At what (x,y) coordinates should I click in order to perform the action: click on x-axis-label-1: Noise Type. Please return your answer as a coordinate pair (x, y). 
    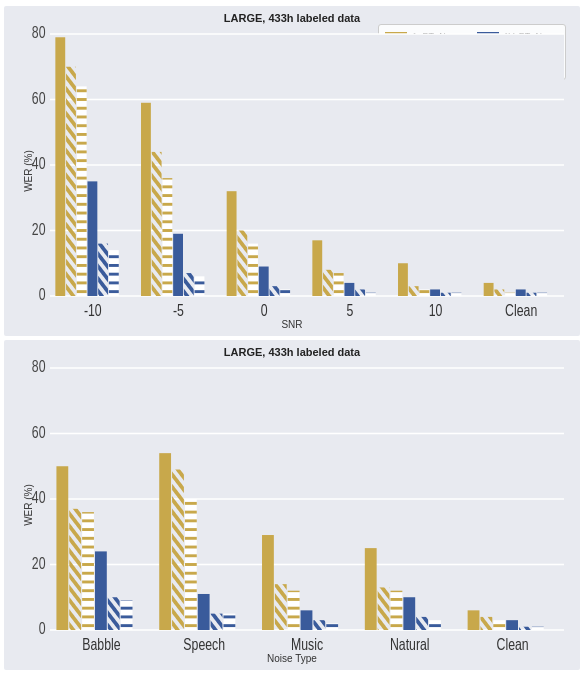
    Looking at the image, I should click on (292, 658).